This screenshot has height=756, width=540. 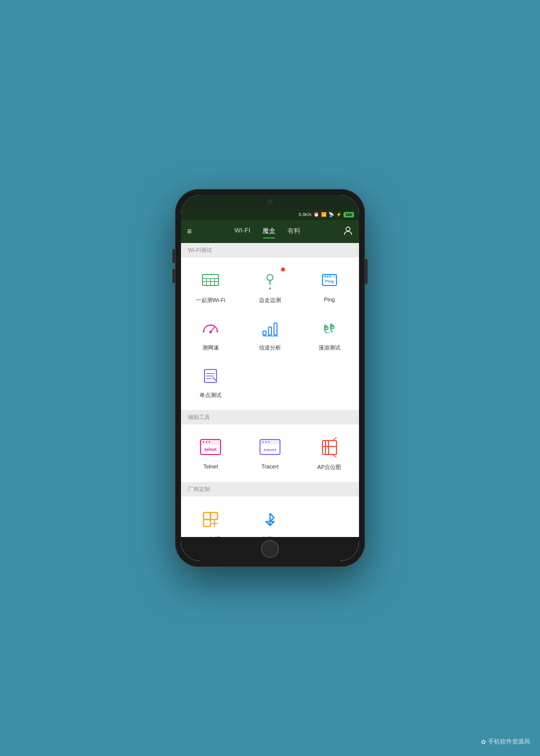 I want to click on tracert-icon: tracert, so click(x=270, y=448).